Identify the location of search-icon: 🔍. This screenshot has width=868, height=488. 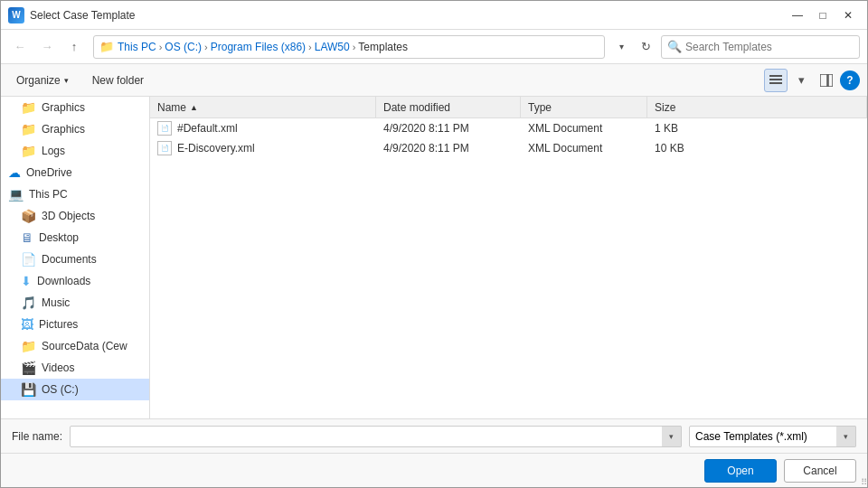
(675, 47).